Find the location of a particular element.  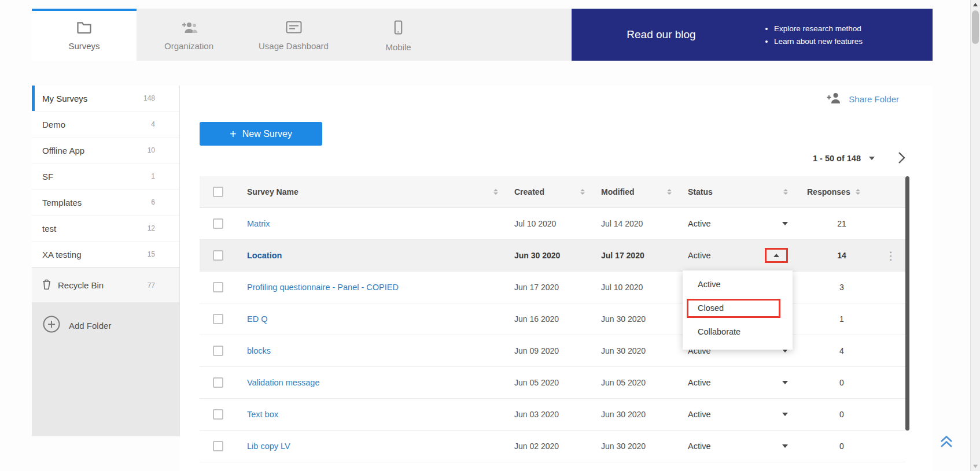

back-to-top-button is located at coordinates (946, 443).